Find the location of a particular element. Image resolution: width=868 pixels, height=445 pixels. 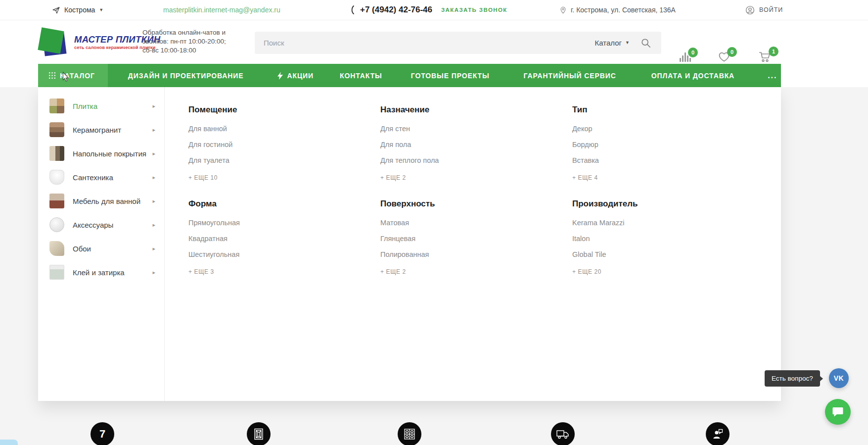

filter-group-title: Помещение is located at coordinates (270, 110).